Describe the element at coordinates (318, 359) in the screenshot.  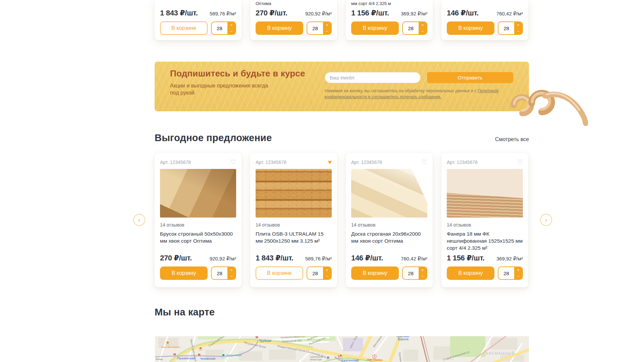
I see `map-label: Сретенский монастырь` at that location.